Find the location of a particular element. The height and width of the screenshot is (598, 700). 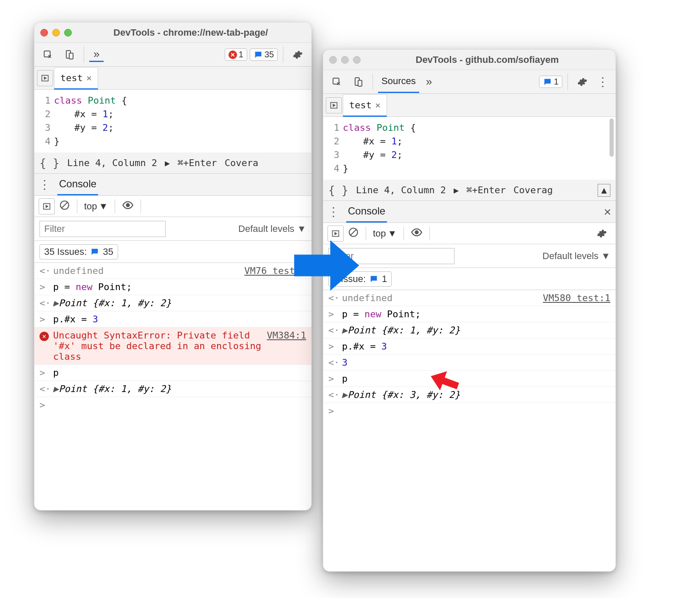

log-row: <· undefined VM580 test:1 is located at coordinates (469, 298).